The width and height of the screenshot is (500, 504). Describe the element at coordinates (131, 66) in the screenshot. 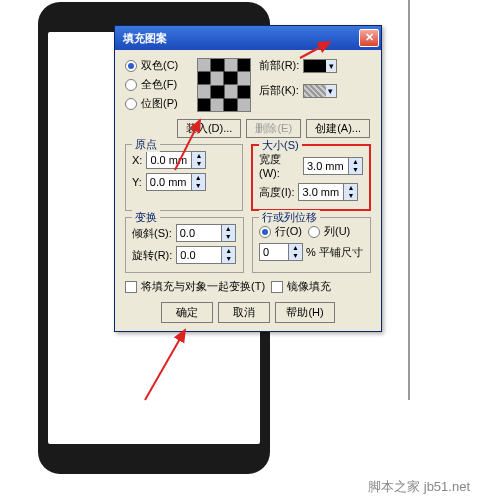

I see `radio-two-color` at that location.